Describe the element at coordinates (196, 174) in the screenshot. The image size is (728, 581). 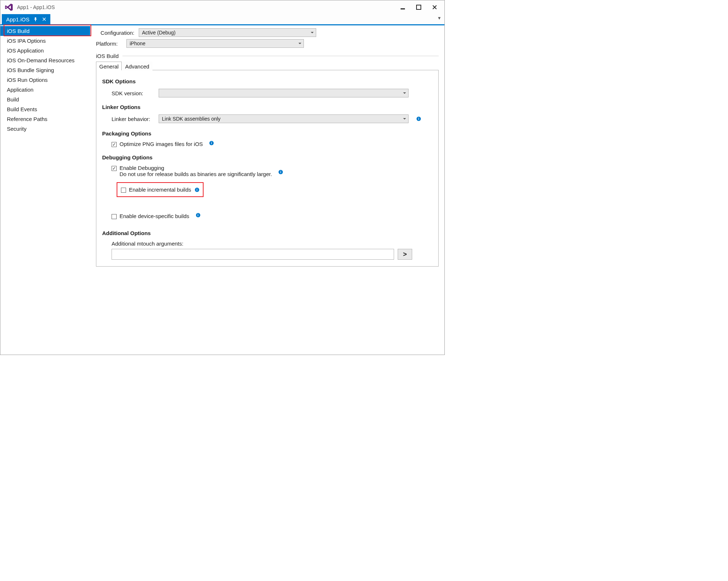
I see `enable-debugging-note: Do not use for release builds as binarie…` at that location.